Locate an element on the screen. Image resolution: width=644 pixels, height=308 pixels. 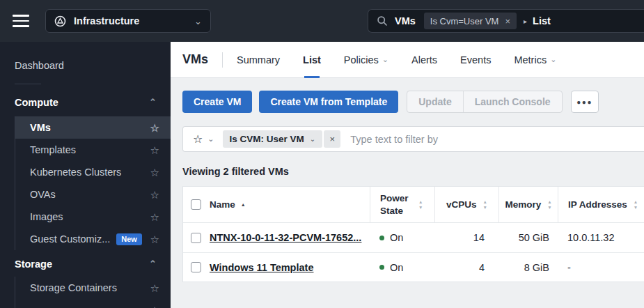
sidebar-group-storage: Storage Containers ☆ ☆ is located at coordinates (93, 293).